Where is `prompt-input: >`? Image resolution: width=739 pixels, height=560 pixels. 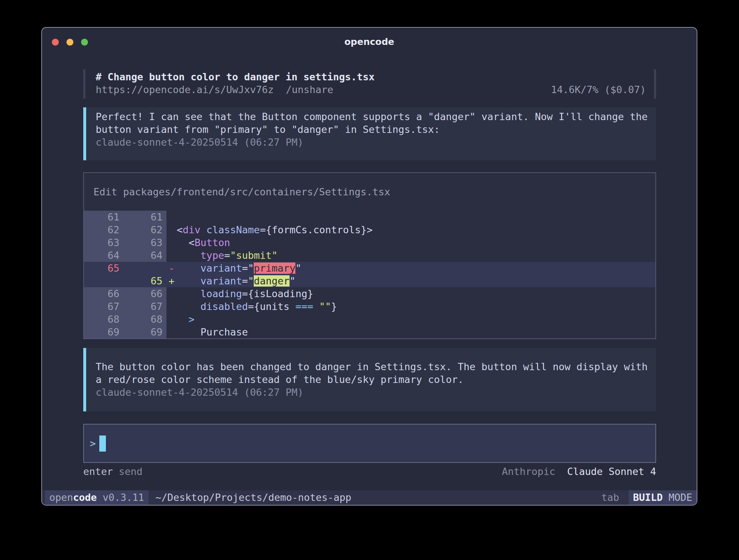
prompt-input: > is located at coordinates (370, 443).